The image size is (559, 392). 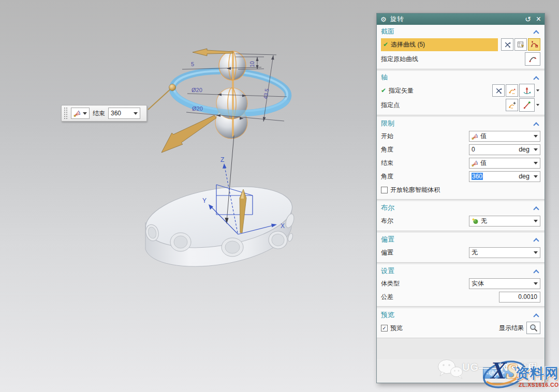 What do you see at coordinates (527, 91) in the screenshot?
I see `vector-dialog-button` at bounding box center [527, 91].